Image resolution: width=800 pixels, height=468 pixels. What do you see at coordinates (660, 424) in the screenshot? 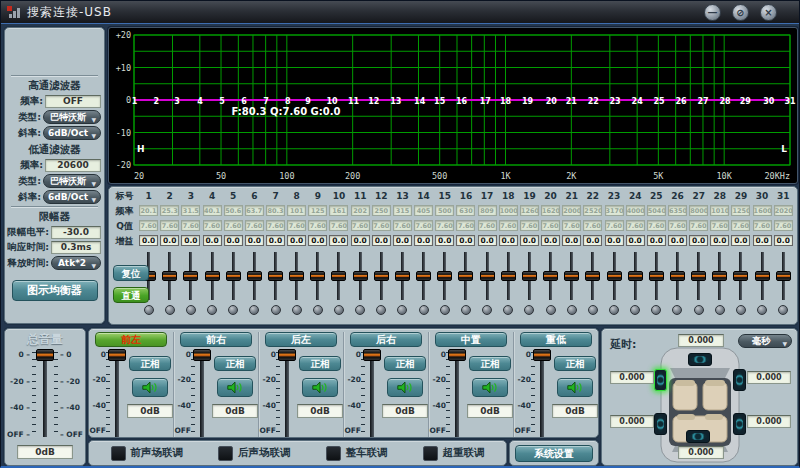
I see `speaker-rear-left-icon` at bounding box center [660, 424].